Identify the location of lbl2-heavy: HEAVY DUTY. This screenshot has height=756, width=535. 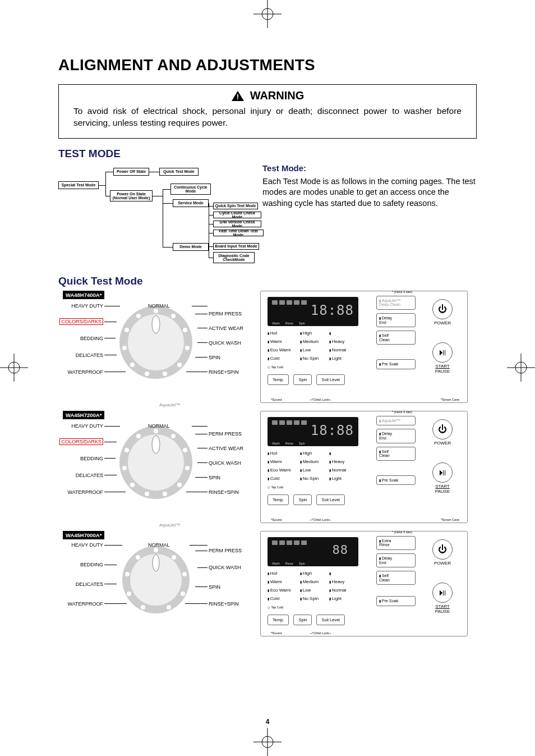
(87, 426).